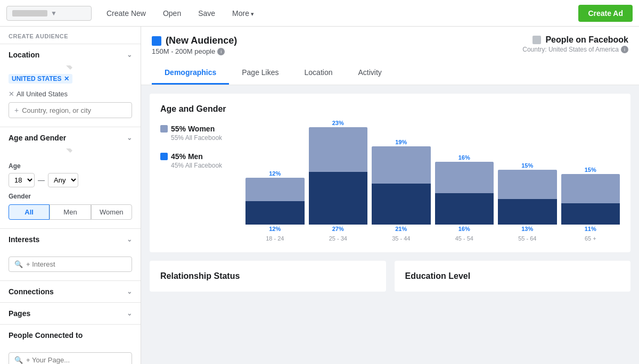 This screenshot has width=639, height=364. I want to click on chart-legend: 55% Women 55% All Facebook 45% Men 45% A…, so click(198, 183).